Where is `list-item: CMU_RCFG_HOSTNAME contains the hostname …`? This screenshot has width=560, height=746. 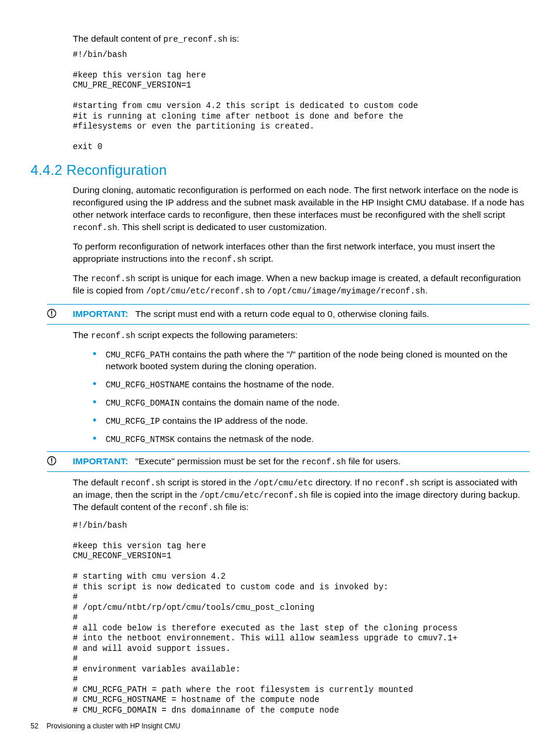
list-item: CMU_RCFG_HOSTNAME contains the hostname … is located at coordinates (311, 385).